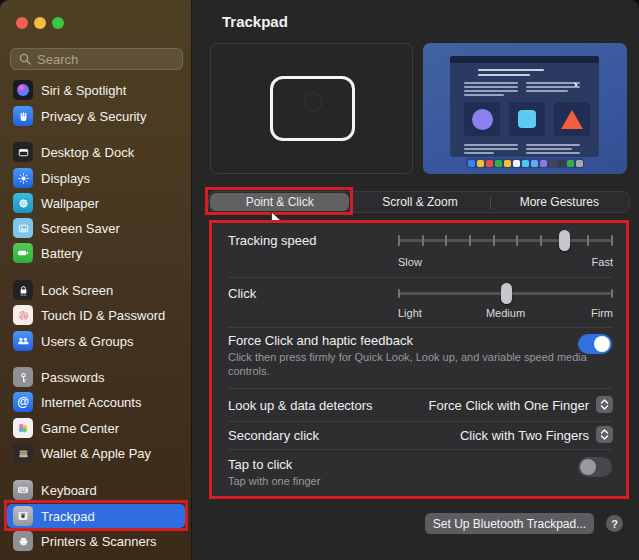  I want to click on force-click-label: Force Click and haptic feedback, so click(320, 340).